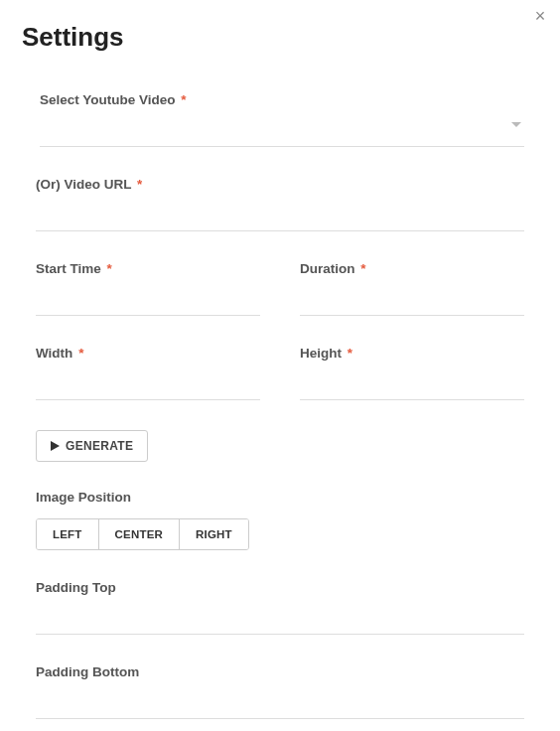 The width and height of the screenshot is (560, 731). What do you see at coordinates (213, 534) in the screenshot?
I see `image-position-right: RIGHT` at bounding box center [213, 534].